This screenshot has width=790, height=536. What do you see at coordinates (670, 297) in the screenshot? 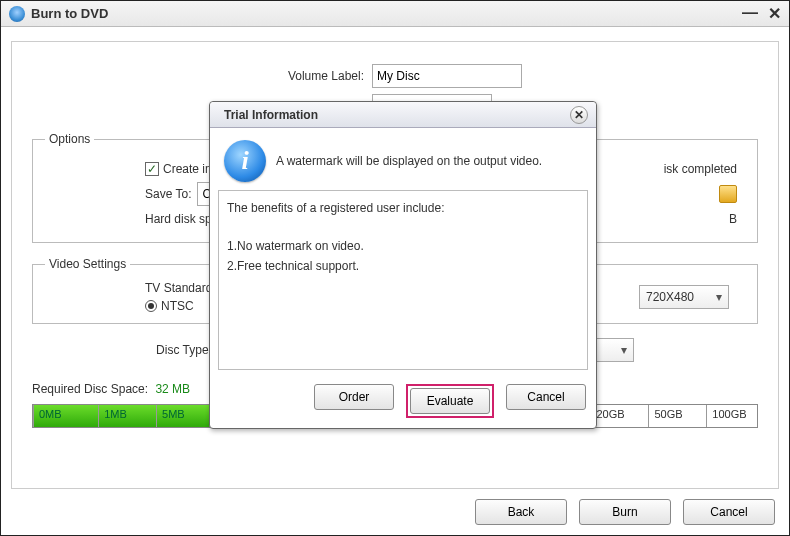
I see `resolution-value: 720X480` at bounding box center [670, 297].